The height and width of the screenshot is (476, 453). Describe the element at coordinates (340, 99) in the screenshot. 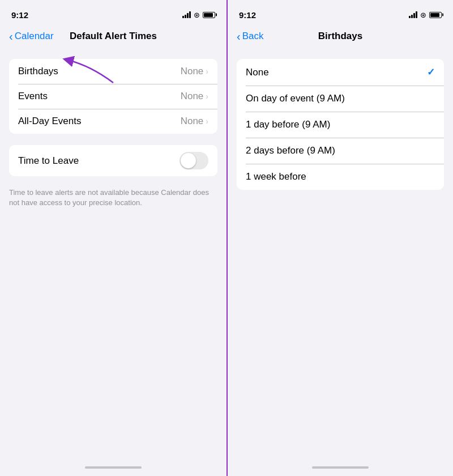

I see `option-on-day: On day of event (9 AM)` at that location.